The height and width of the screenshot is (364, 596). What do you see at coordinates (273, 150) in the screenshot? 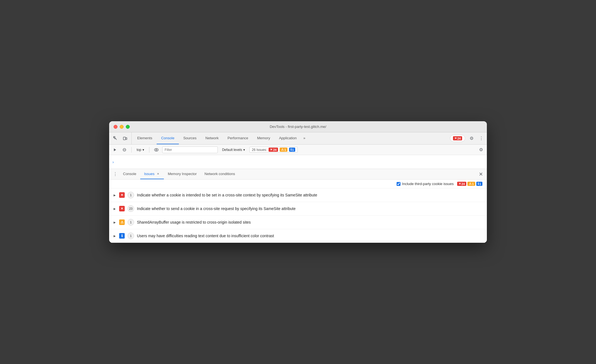
I see `issues-red-badge: ✕ 24` at bounding box center [273, 150].